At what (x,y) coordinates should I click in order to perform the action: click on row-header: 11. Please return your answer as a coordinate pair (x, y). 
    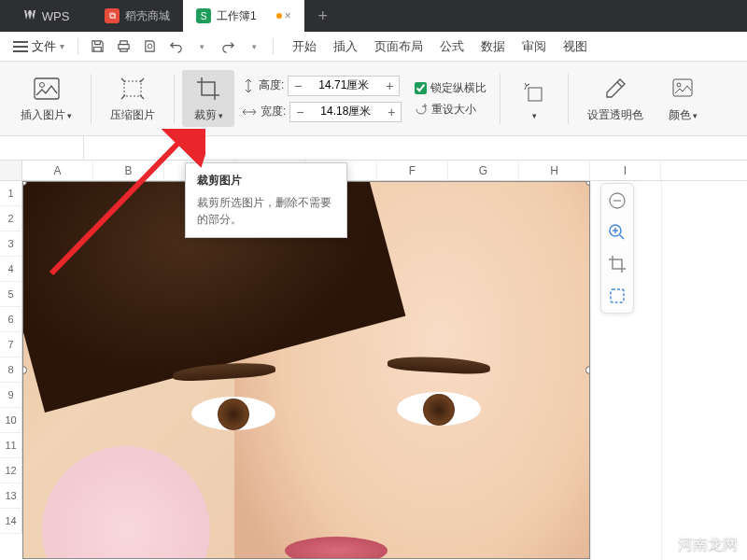
    Looking at the image, I should click on (11, 446).